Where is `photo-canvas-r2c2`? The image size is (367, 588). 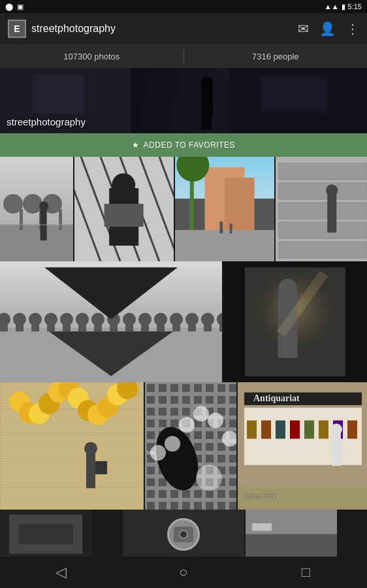
photo-canvas-r2c2 is located at coordinates (295, 321).